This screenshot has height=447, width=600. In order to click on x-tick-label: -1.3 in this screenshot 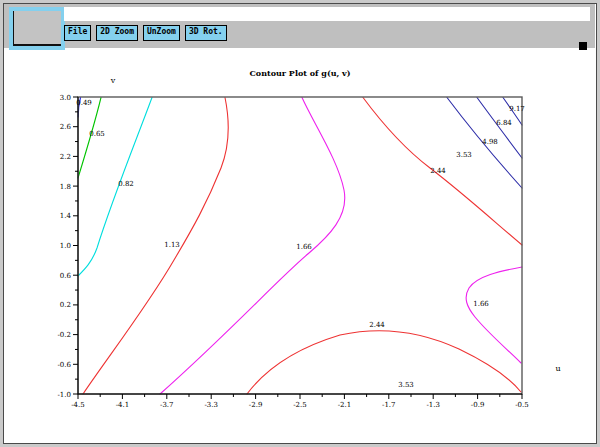, I will do `click(433, 405)`.